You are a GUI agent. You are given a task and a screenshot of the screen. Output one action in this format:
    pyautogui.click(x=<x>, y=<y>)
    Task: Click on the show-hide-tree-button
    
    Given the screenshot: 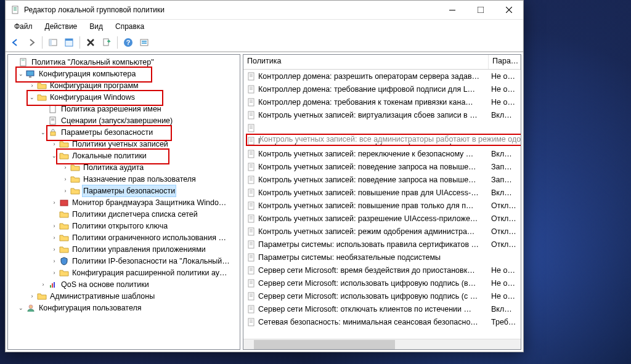 What is the action you would take?
    pyautogui.click(x=53, y=42)
    